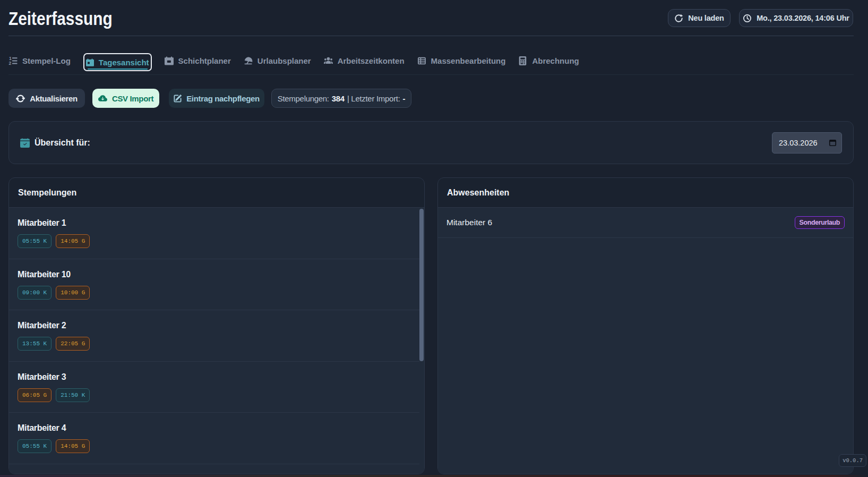 The width and height of the screenshot is (868, 477). Describe the element at coordinates (11, 63) in the screenshot. I see `svg-text: 2` at that location.